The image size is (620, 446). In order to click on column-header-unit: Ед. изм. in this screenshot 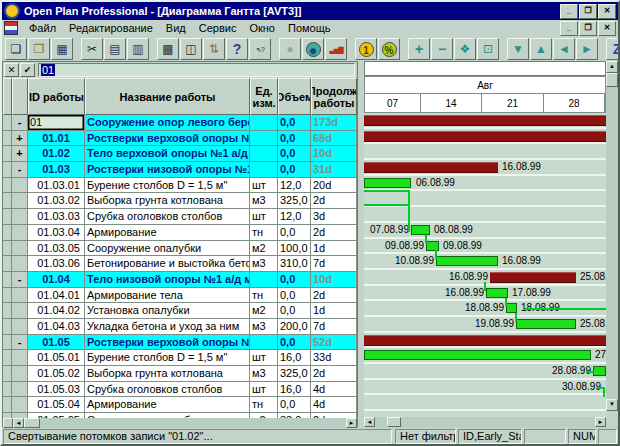, I will do `click(264, 96)`.